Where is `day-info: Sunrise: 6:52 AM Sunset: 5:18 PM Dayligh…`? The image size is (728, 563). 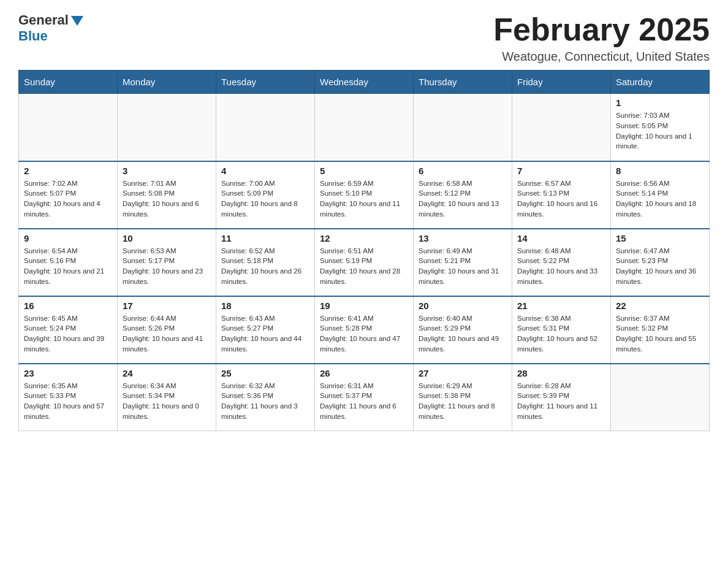 day-info: Sunrise: 6:52 AM Sunset: 5:18 PM Dayligh… is located at coordinates (265, 266).